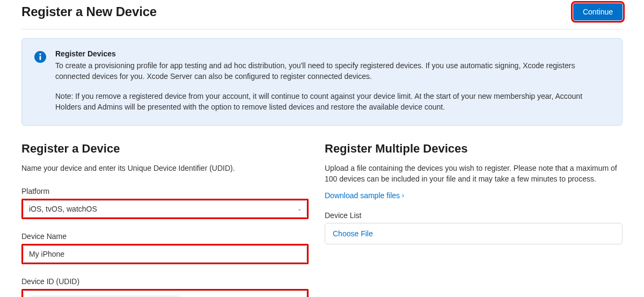 Image resolution: width=644 pixels, height=297 pixels. Describe the element at coordinates (165, 281) in the screenshot. I see `device-id-label: Device ID (UDID)` at that location.